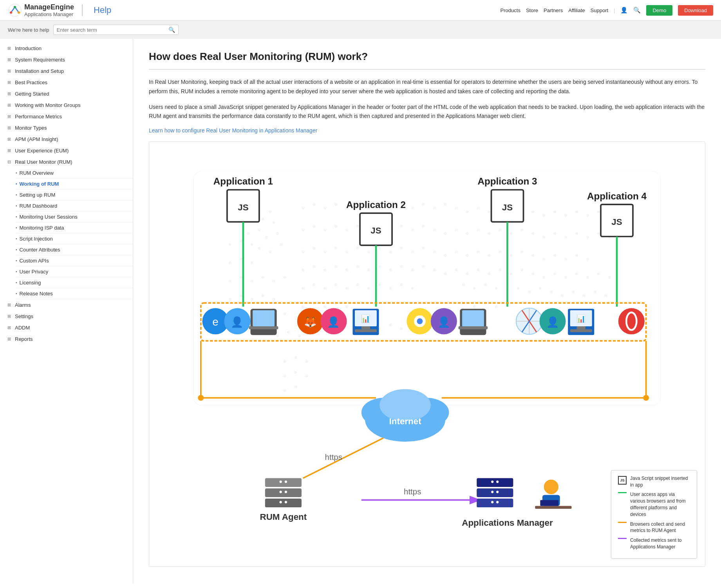  Describe the element at coordinates (38, 117) in the screenshot. I see `sidebar-label: Performance Metrics` at that location.